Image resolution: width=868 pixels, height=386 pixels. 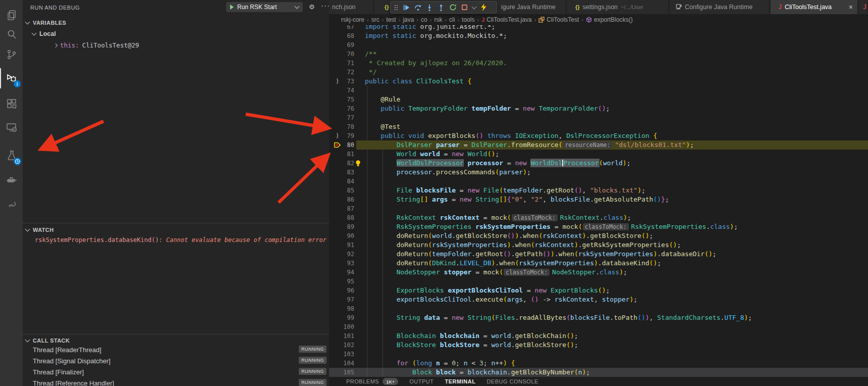 What do you see at coordinates (599, 245) in the screenshot?
I see `code-line-91: 91 doReturn(rskSystemProperties).when(rs…` at bounding box center [599, 245].